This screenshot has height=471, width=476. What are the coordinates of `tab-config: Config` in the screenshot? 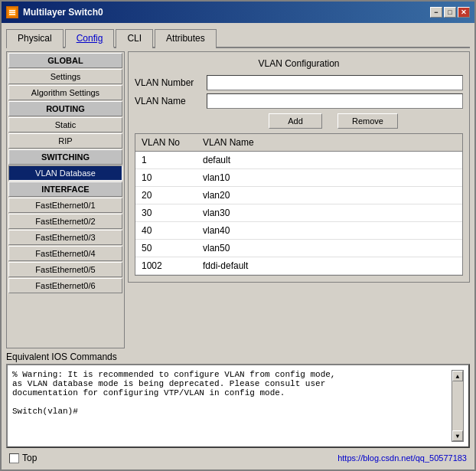 It's located at (90, 38).